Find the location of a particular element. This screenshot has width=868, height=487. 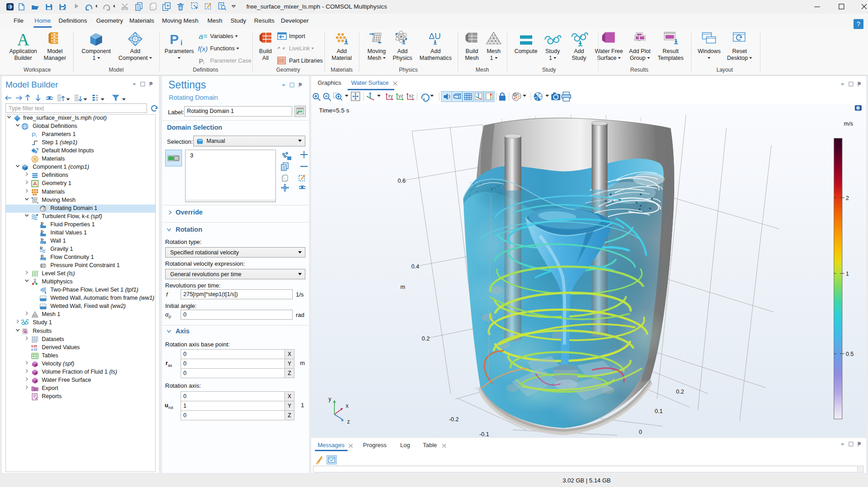

svg-text: f(x) is located at coordinates (203, 49).